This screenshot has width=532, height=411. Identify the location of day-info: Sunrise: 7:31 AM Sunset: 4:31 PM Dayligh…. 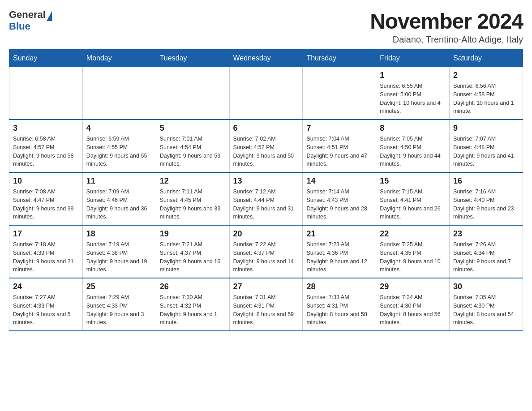
(266, 310).